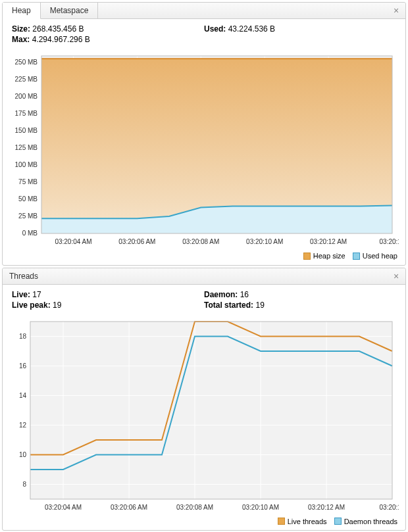 The width and height of the screenshot is (408, 532). Describe the element at coordinates (204, 11) in the screenshot. I see `heap-tabs: Heap Metaspace ×` at that location.